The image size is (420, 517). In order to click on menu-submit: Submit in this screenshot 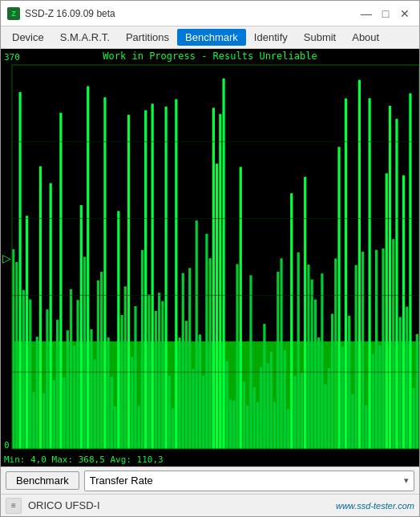, I will do `click(320, 37)`.